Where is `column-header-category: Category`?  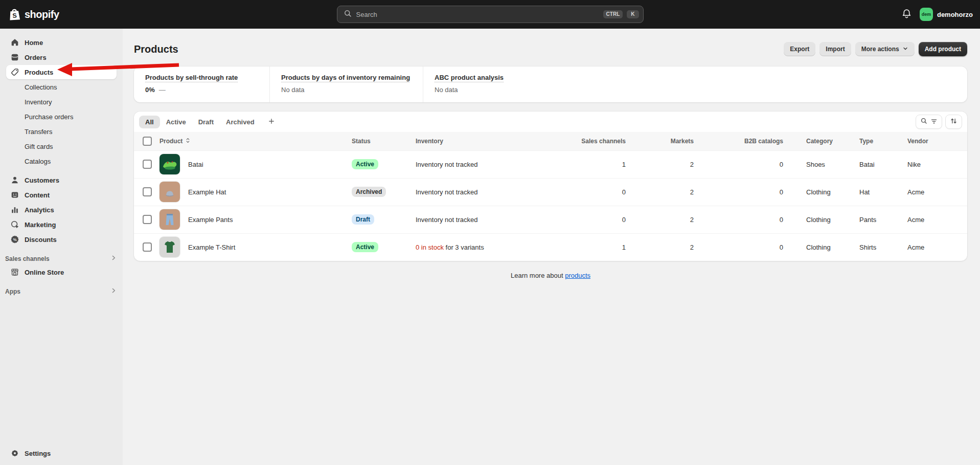 column-header-category: Category is located at coordinates (833, 141).